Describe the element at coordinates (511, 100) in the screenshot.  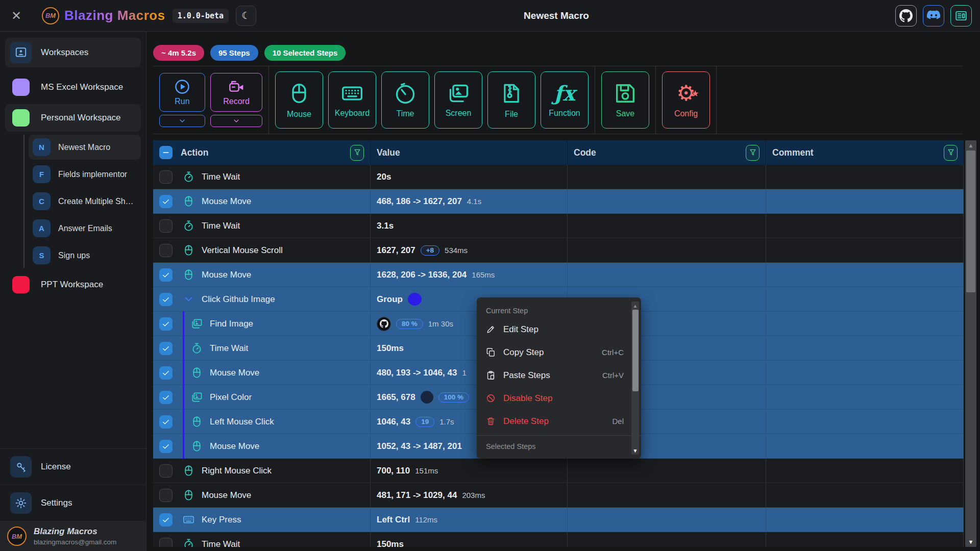
I see `tool-button-file: File` at that location.